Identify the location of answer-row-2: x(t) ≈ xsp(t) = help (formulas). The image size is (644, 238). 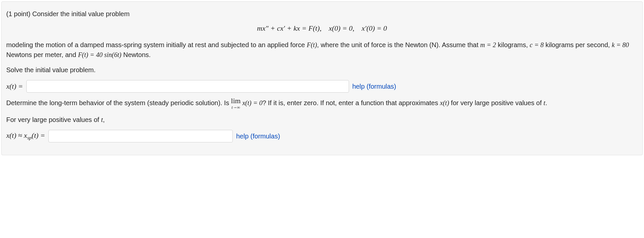
(322, 136).